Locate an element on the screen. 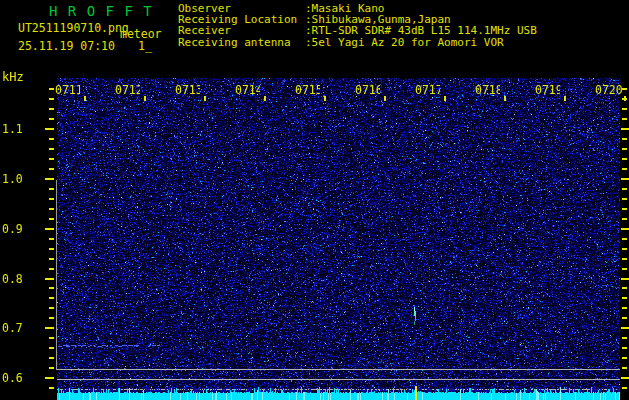  time-label: 0711 is located at coordinates (68, 90).